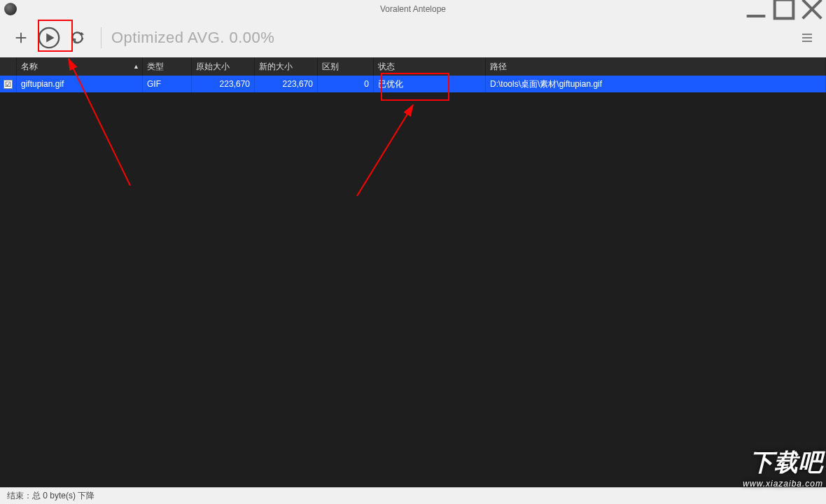 This screenshot has height=504, width=826. What do you see at coordinates (430, 66) in the screenshot?
I see `col-status: 状态` at bounding box center [430, 66].